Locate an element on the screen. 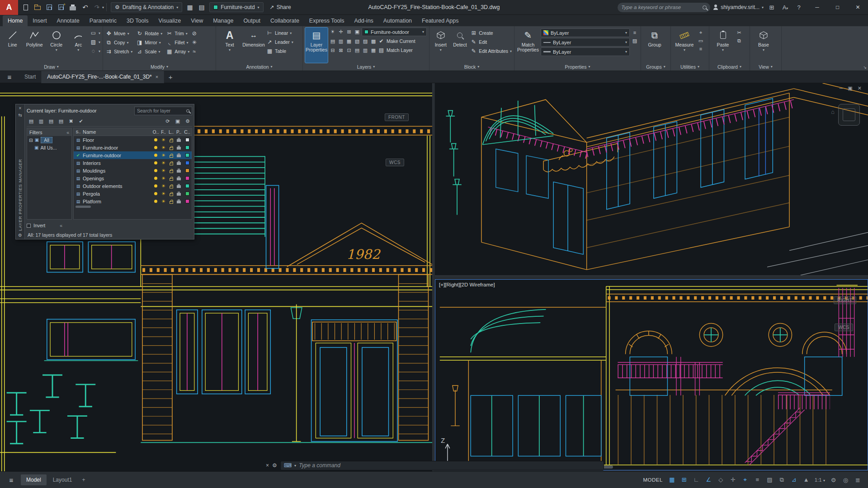  panel-label-groups: Groups▾ is located at coordinates (656, 67).